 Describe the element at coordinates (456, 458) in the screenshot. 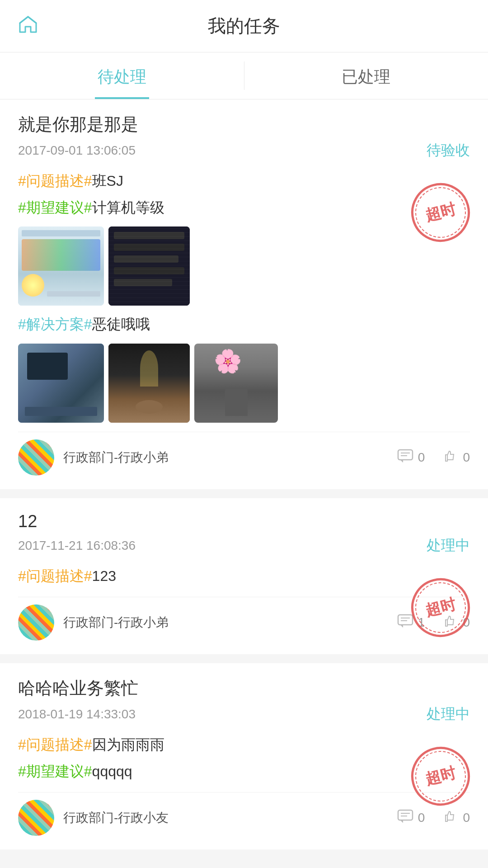

I see `like-count-1: 0` at that location.